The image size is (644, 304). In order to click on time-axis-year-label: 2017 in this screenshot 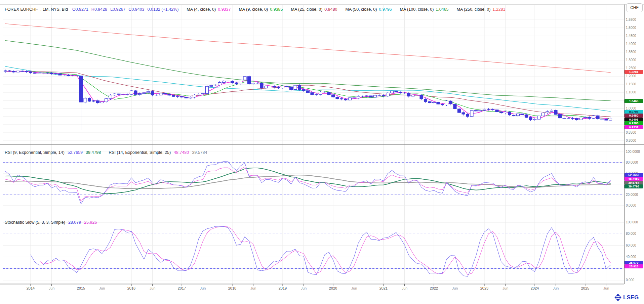, I will do `click(182, 288)`.